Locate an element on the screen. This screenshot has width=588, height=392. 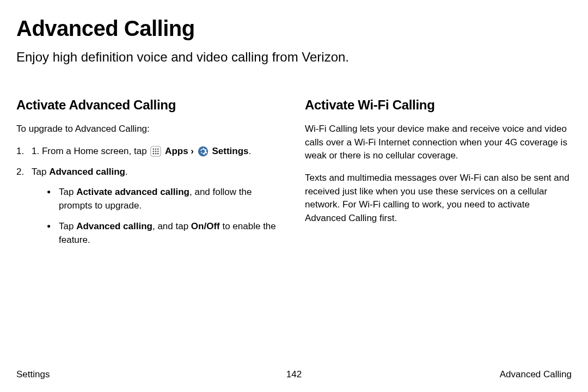
b2c: , and tap is located at coordinates (172, 226).